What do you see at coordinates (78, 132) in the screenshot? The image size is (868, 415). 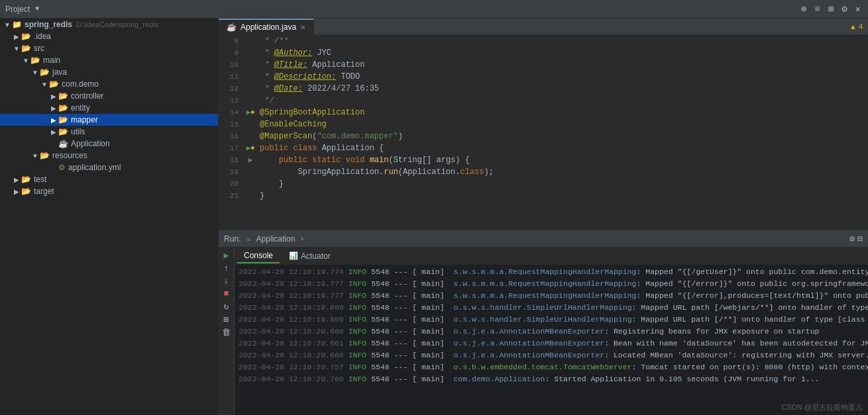 I see `tree-label-utils: utils` at bounding box center [78, 132].